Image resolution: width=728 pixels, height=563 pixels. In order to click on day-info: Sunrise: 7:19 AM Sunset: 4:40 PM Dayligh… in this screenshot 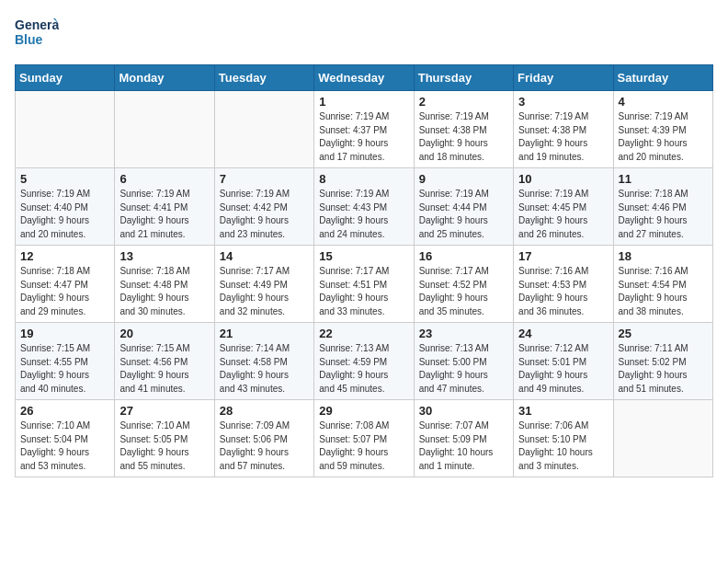, I will do `click(64, 214)`.